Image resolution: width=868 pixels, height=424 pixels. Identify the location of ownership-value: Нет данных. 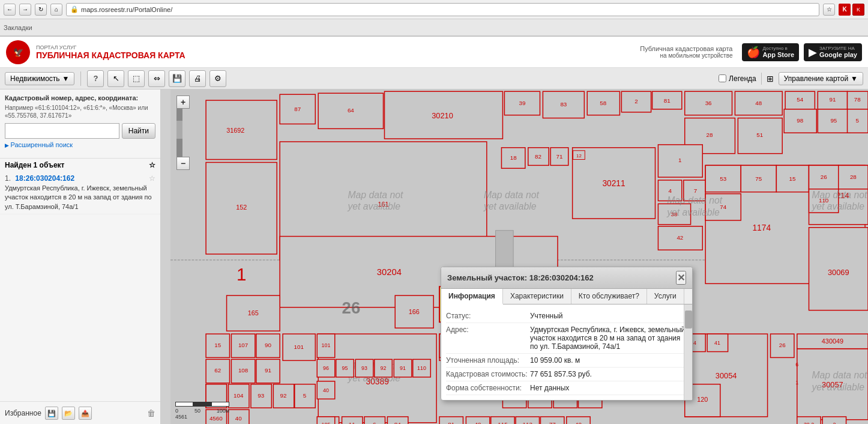
(550, 388).